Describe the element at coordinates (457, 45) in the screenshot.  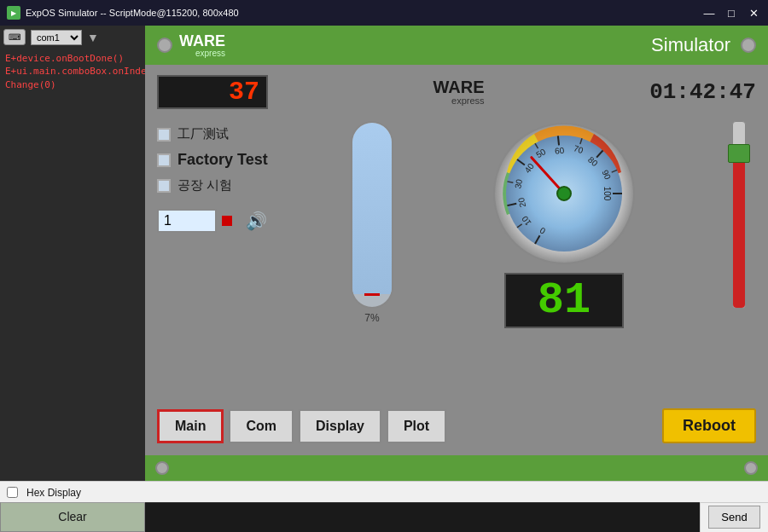
I see `sim-header: WARE express Simulator` at that location.